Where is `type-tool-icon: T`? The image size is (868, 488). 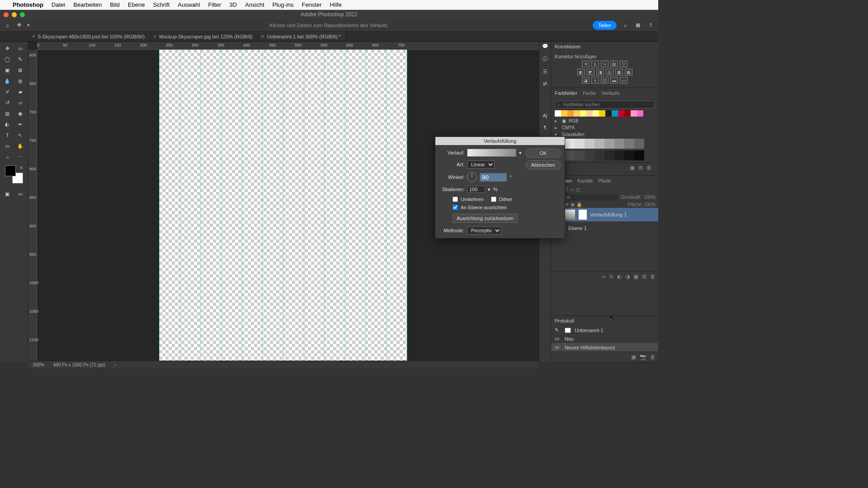
type-tool-icon: T is located at coordinates (7, 135).